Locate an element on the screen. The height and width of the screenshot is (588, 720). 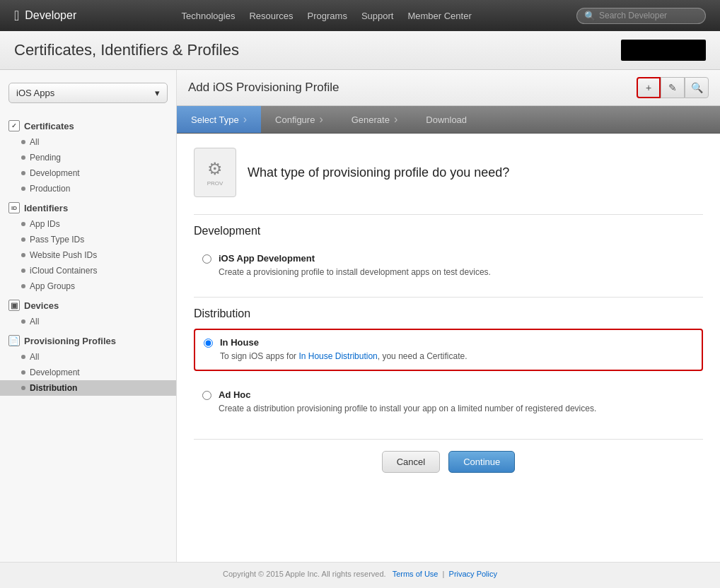
sidebar-item-website-push-ids: Website Push IDs is located at coordinates (88, 255).